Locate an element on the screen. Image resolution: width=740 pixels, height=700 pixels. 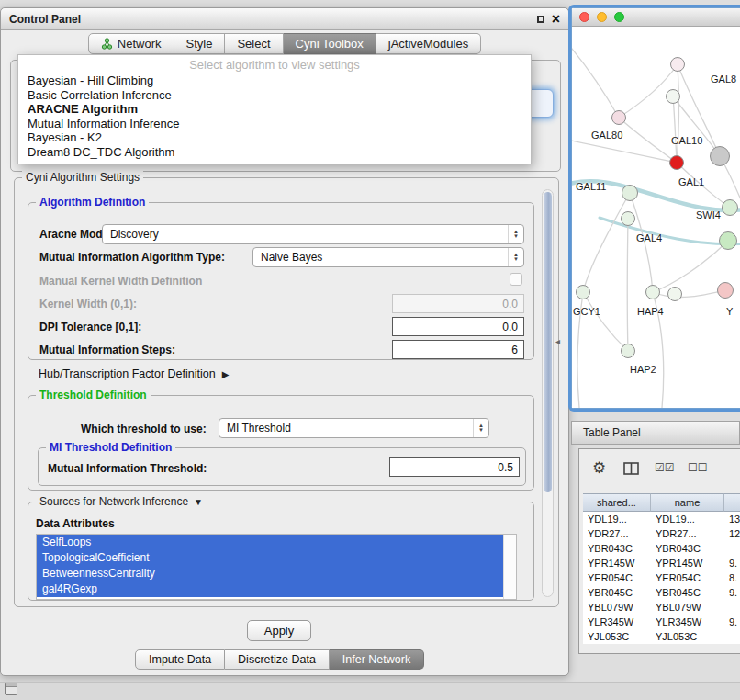
menu-item-bayesian-hill-climbing: Bayesian - Hill Climbing is located at coordinates (275, 81).